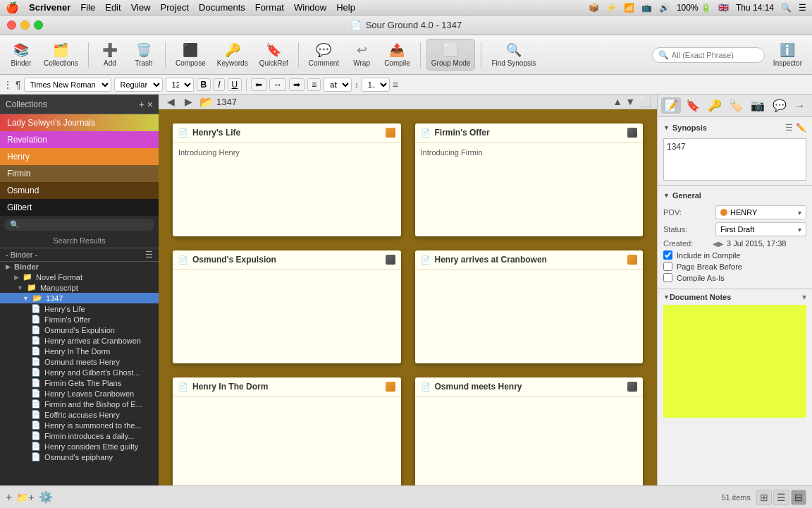 Image resolution: width=812 pixels, height=508 pixels. What do you see at coordinates (761, 212) in the screenshot?
I see `pov-value: HENRY ▾` at bounding box center [761, 212].